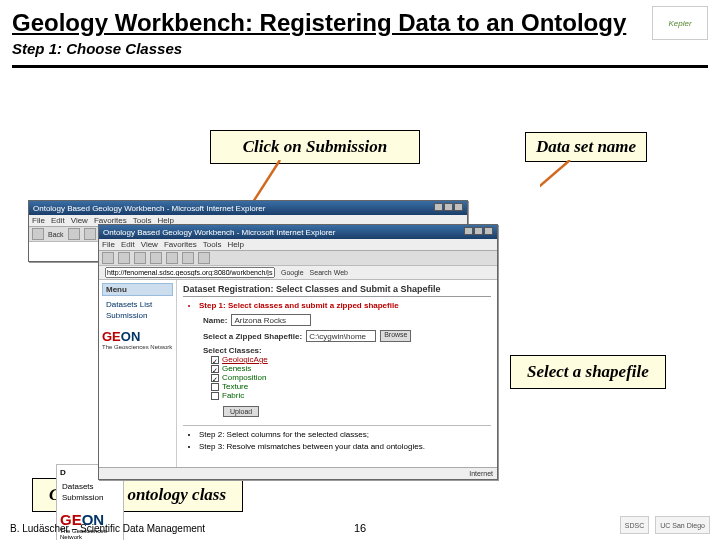  What do you see at coordinates (190, 272) in the screenshot?
I see `url-input` at bounding box center [190, 272].